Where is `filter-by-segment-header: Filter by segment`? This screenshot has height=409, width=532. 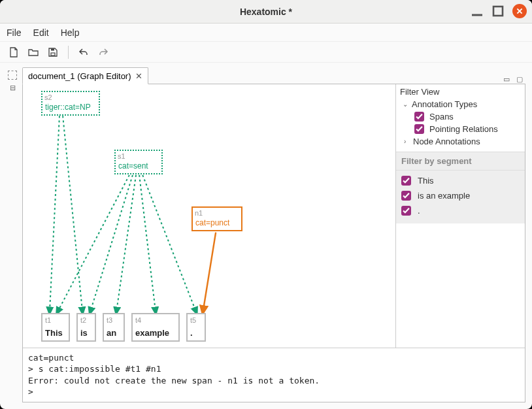
filter-by-segment-header: Filter by segment is located at coordinates (460, 161).